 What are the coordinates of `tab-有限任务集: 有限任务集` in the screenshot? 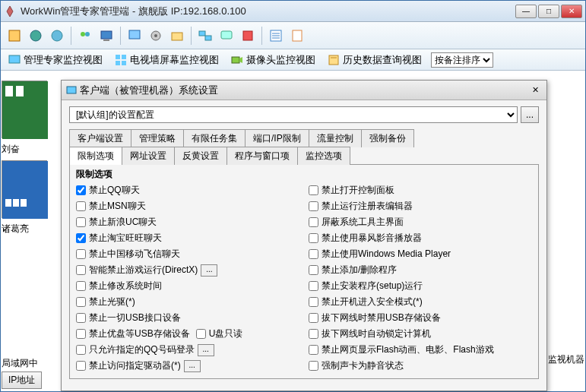 It's located at (214, 138).